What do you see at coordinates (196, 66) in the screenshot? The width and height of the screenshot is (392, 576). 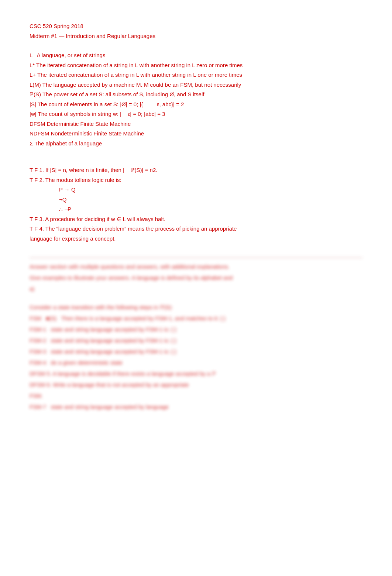 I see `def-Lstar: L* The iterated concatenation of a strin…` at bounding box center [196, 66].